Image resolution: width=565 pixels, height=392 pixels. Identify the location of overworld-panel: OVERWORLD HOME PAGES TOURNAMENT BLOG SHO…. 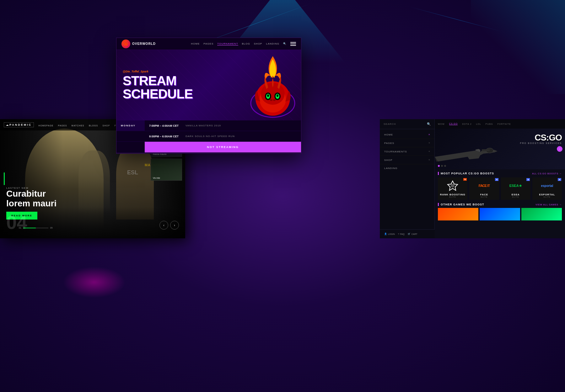
(209, 96).